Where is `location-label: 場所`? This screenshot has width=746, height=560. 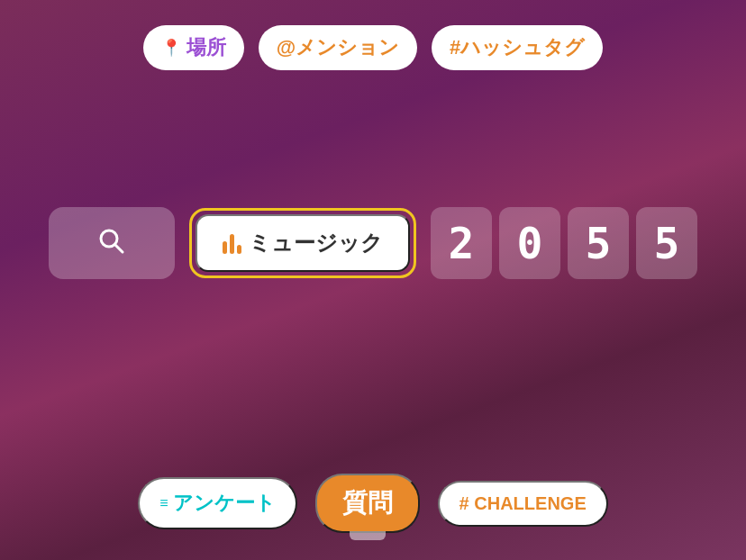 location-label: 場所 is located at coordinates (206, 48).